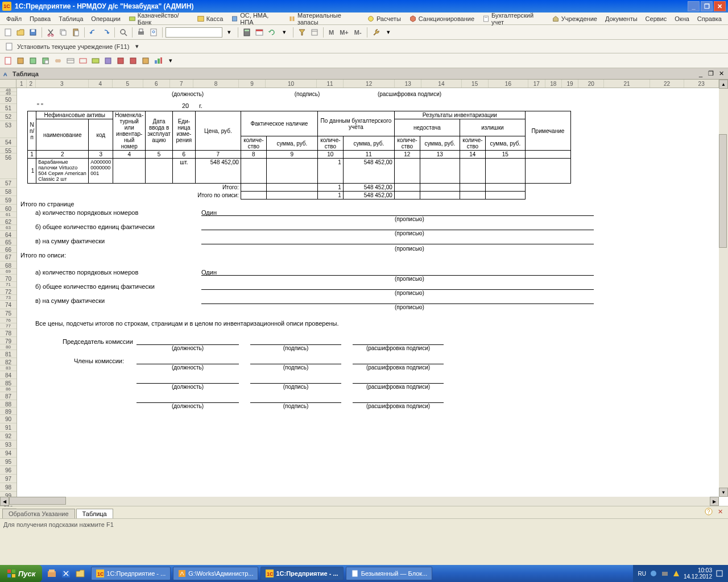 The width and height of the screenshot is (728, 582). What do you see at coordinates (301, 573) in the screenshot?
I see `task-3: 1C 1С:Предприятие - ...` at bounding box center [301, 573].